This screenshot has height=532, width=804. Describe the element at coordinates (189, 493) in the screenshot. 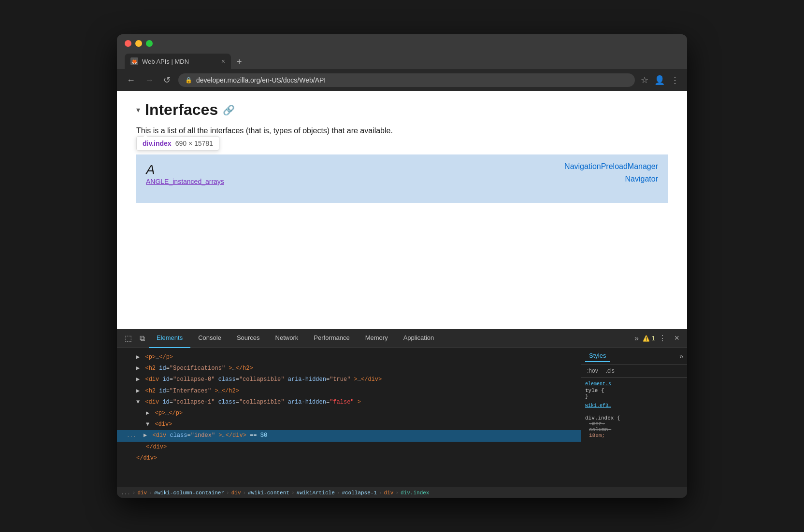

I see `breadcrumb-wiki-column: #wiki-column-container` at that location.